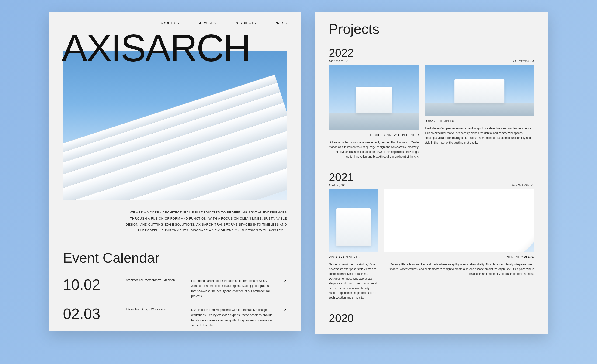 This screenshot has height=364, width=597. I want to click on events-list: 10.02 Architectural Photography Exhibiti…, so click(175, 302).